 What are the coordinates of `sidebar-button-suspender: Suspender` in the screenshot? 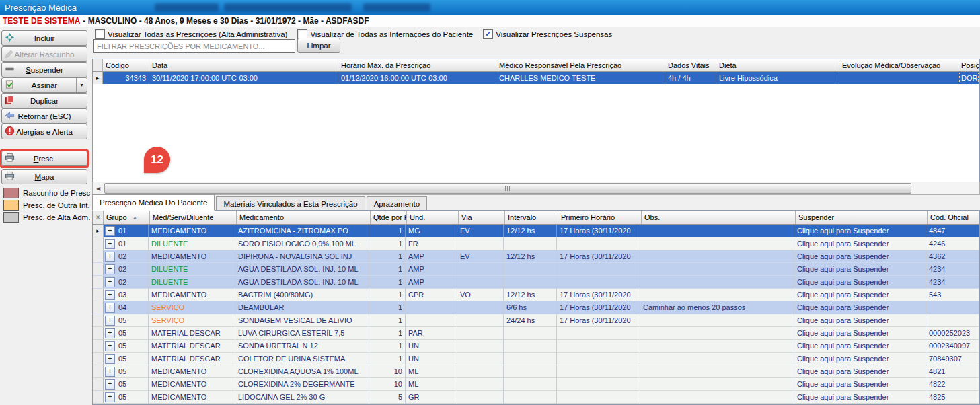 It's located at (44, 70).